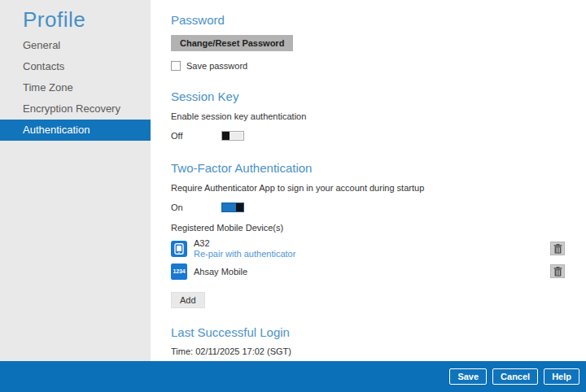 The height and width of the screenshot is (392, 586). What do you see at coordinates (233, 136) in the screenshot?
I see `session-key-toggle` at bounding box center [233, 136].